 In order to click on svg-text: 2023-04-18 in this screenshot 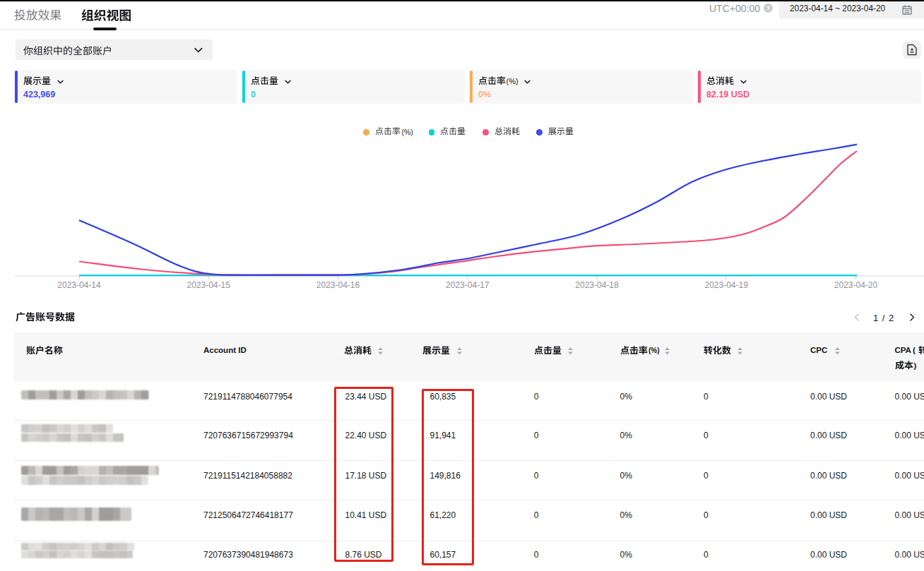, I will do `click(597, 285)`.